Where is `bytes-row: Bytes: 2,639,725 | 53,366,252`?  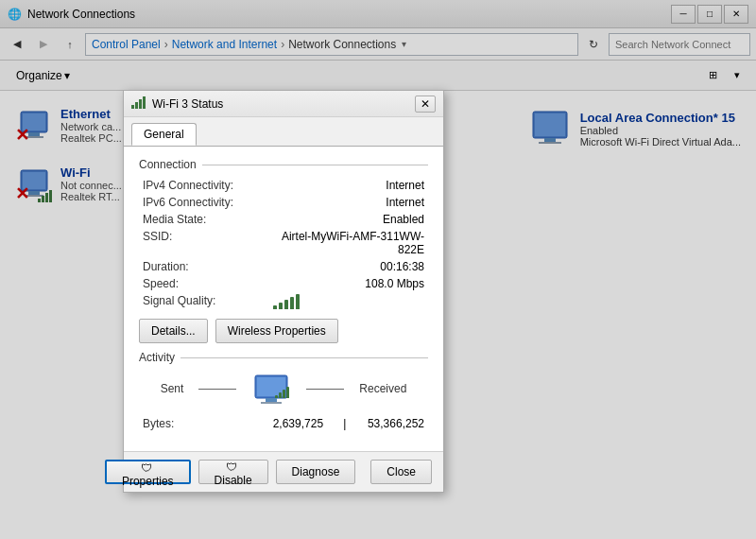 bytes-row: Bytes: 2,639,725 | 53,366,252 is located at coordinates (284, 423).